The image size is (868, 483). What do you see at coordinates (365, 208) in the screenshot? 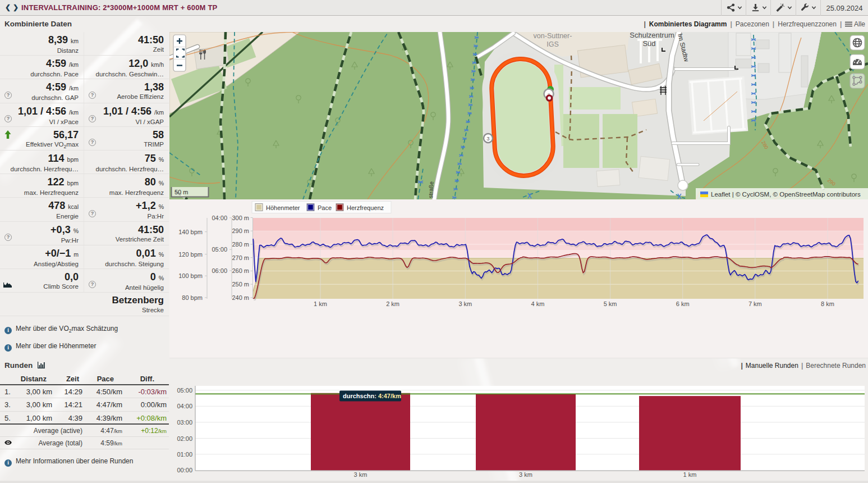
I see `svg-text: Herzfrequenz` at bounding box center [365, 208].